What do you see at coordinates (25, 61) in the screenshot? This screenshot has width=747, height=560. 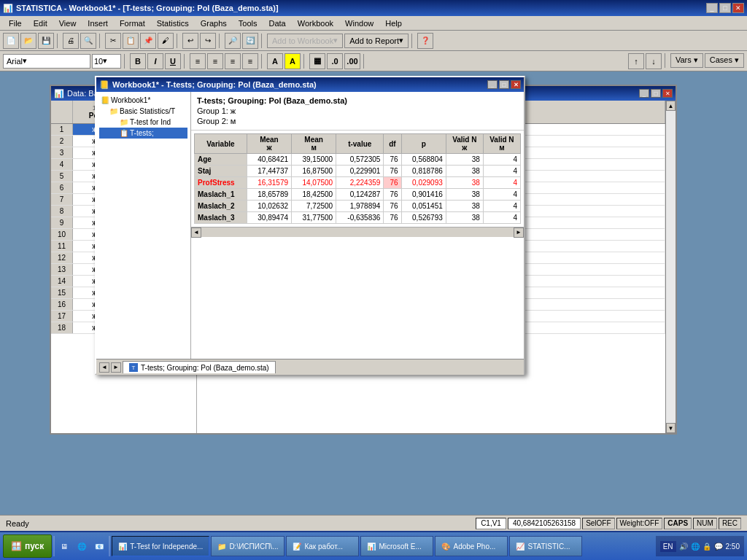 I see `font-arrow: ▾` at bounding box center [25, 61].